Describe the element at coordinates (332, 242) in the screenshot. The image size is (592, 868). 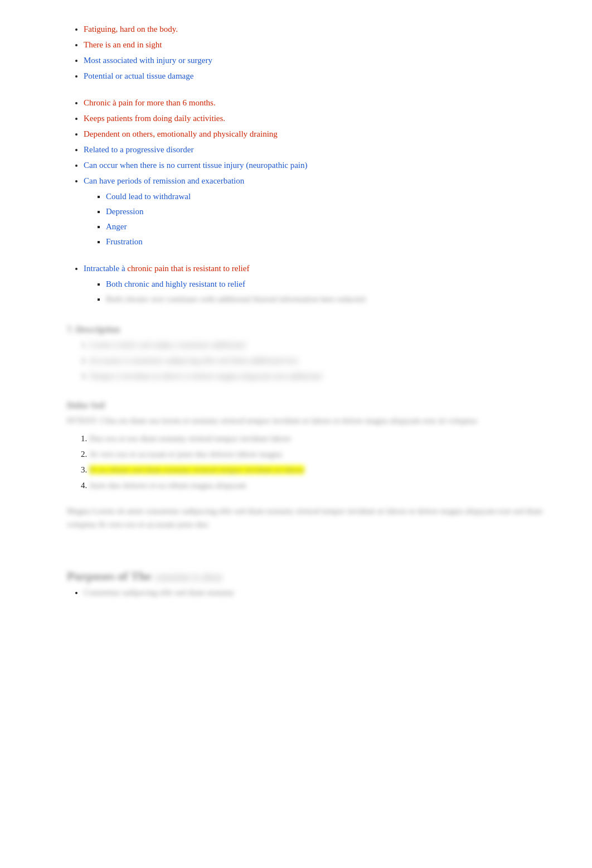
I see `sub-item: Frustration` at that location.